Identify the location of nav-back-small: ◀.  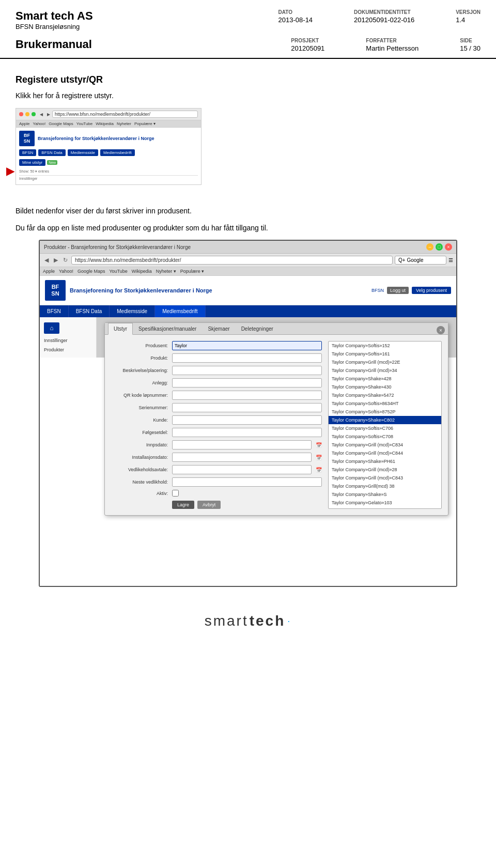
(41, 115).